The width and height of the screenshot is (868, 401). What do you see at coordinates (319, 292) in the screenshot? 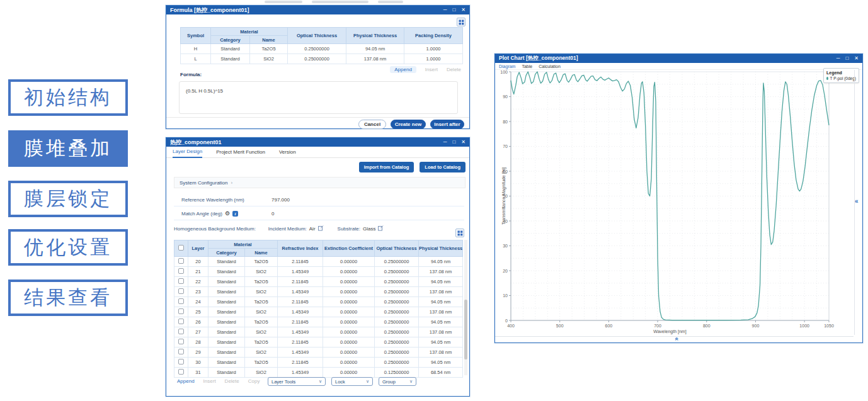
I see `table-row: 23StandardSiO21.453490.000000.2500000013…` at bounding box center [319, 292].